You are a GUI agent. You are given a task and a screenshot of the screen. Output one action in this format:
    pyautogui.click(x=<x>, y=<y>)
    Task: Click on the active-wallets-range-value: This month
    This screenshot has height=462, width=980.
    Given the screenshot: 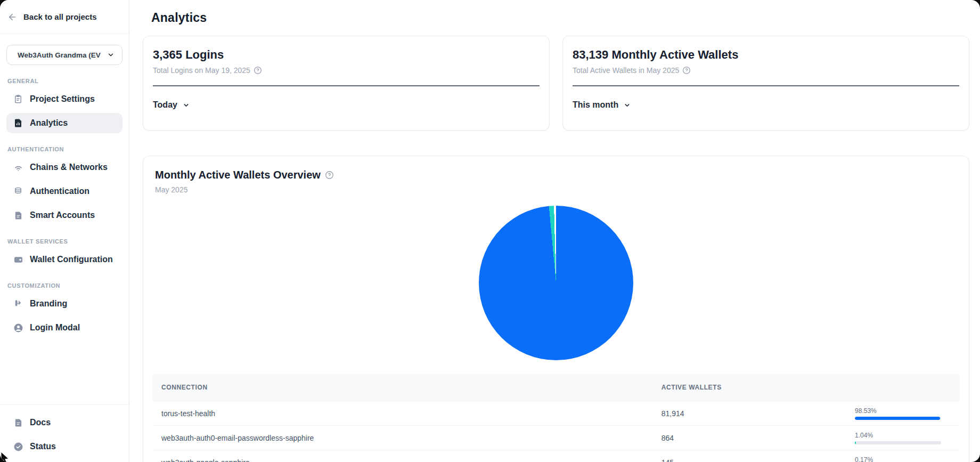 What is the action you would take?
    pyautogui.click(x=595, y=105)
    